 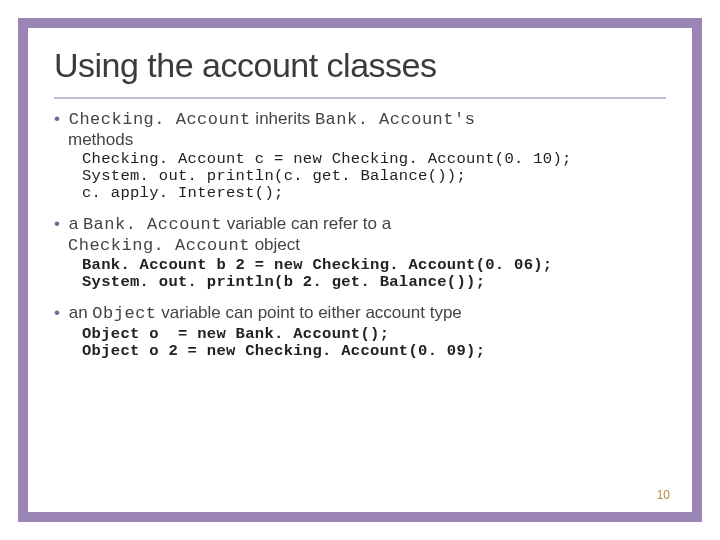 What do you see at coordinates (360, 98) in the screenshot?
I see `title-underline` at bounding box center [360, 98].